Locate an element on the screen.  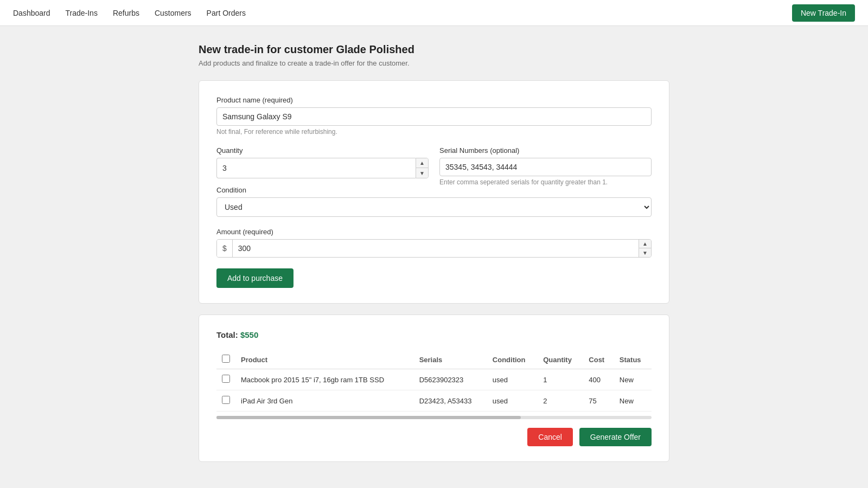
col-product: Product is located at coordinates (324, 360).